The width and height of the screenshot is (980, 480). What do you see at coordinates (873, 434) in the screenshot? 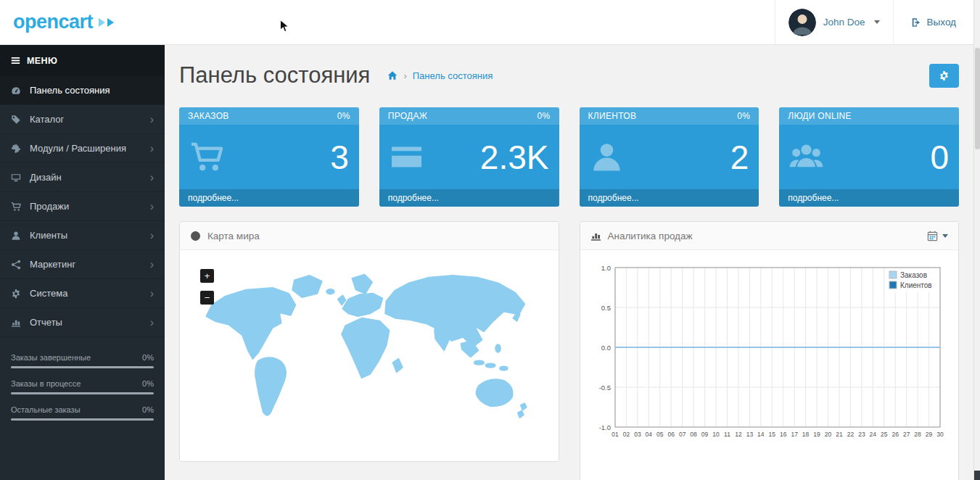
I see `svg-text: 24` at bounding box center [873, 434].